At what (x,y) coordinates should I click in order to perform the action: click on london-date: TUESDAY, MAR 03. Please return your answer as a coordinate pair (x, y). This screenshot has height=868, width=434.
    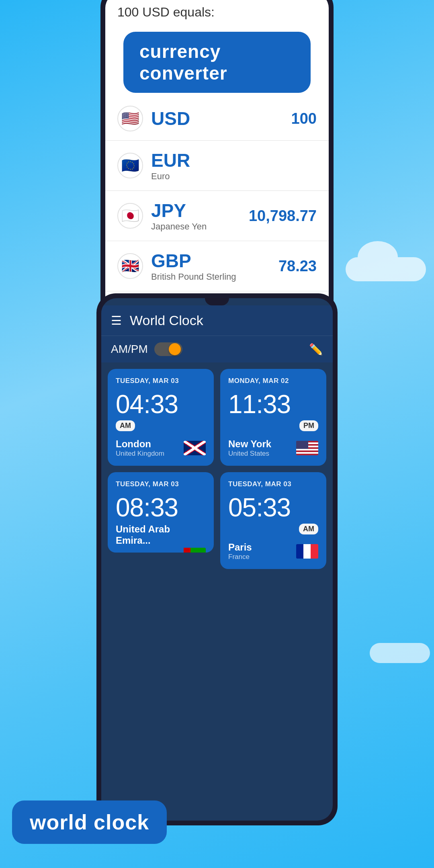
    Looking at the image, I should click on (161, 381).